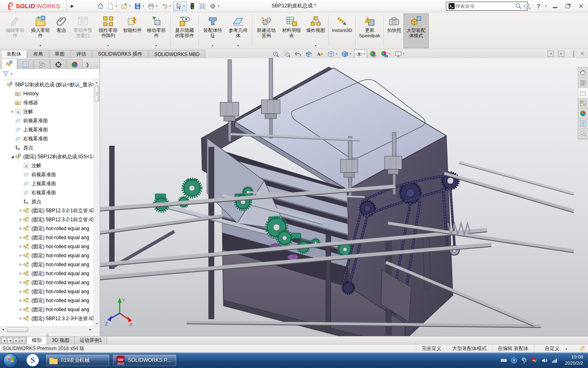 The width and height of the screenshot is (588, 368). I want to click on ribbon-button-assembly-features: 装配体特征▼, so click(213, 31).